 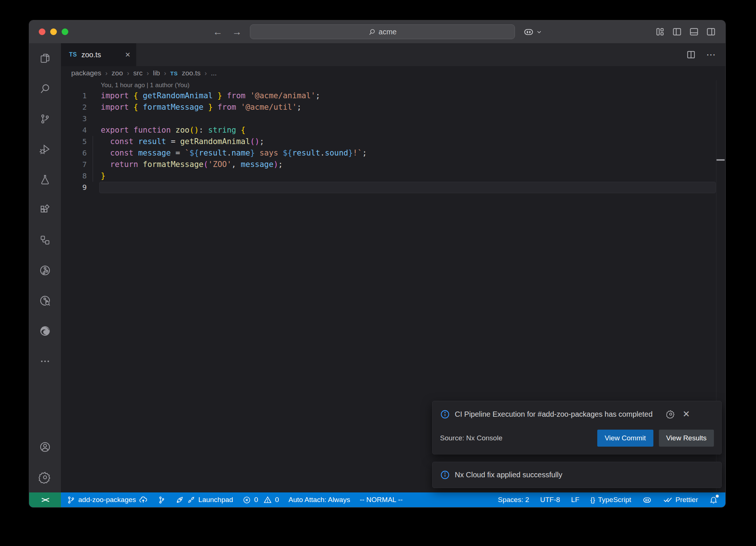 What do you see at coordinates (117, 73) in the screenshot?
I see `breadcrumb-item: zoo` at bounding box center [117, 73].